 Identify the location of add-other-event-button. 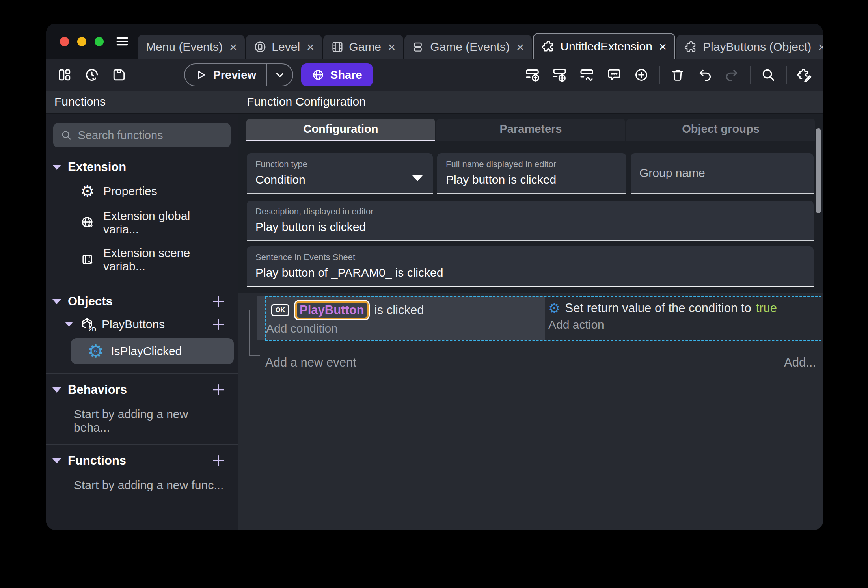
(587, 75).